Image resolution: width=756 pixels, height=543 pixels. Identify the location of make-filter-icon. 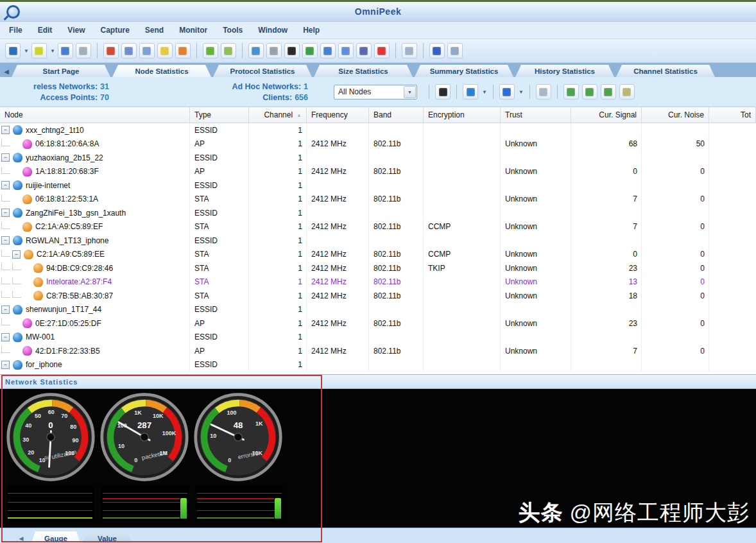
(590, 92).